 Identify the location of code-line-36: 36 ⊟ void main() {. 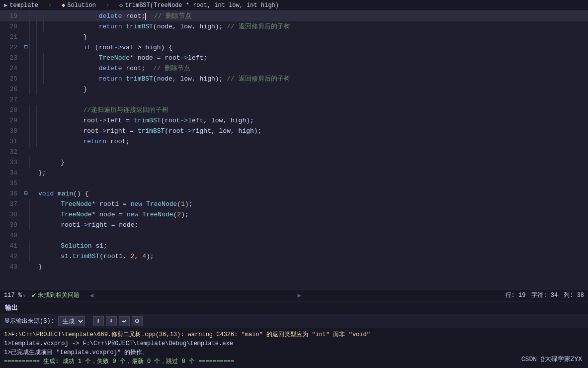
(294, 194).